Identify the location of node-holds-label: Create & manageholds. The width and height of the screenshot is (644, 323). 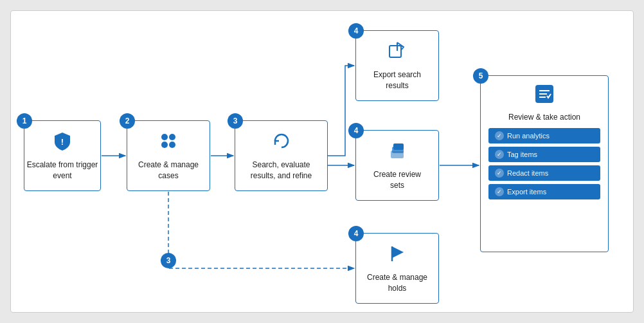
(397, 283).